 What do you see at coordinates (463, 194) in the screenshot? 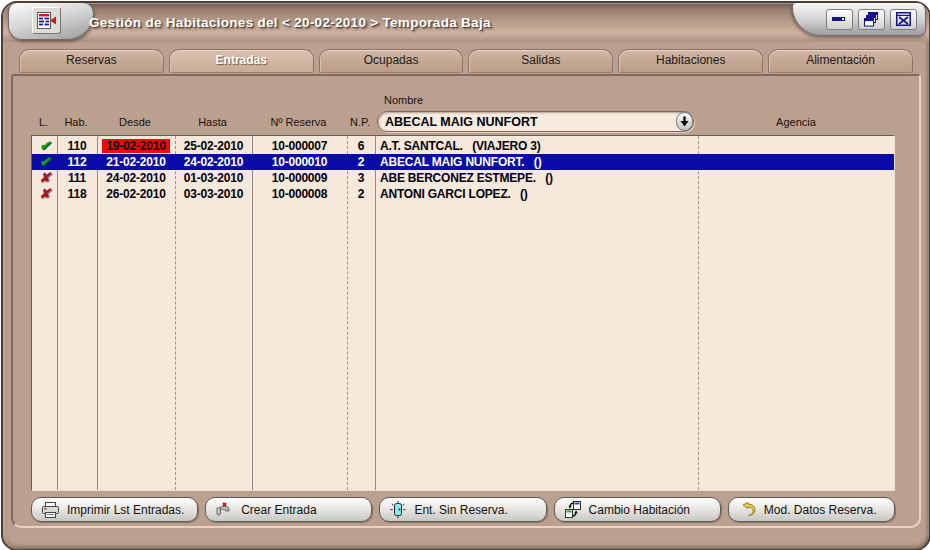
I see `table-row: ✘ 118 26-02-2010 03-03-2010 10-000008 2 …` at bounding box center [463, 194].